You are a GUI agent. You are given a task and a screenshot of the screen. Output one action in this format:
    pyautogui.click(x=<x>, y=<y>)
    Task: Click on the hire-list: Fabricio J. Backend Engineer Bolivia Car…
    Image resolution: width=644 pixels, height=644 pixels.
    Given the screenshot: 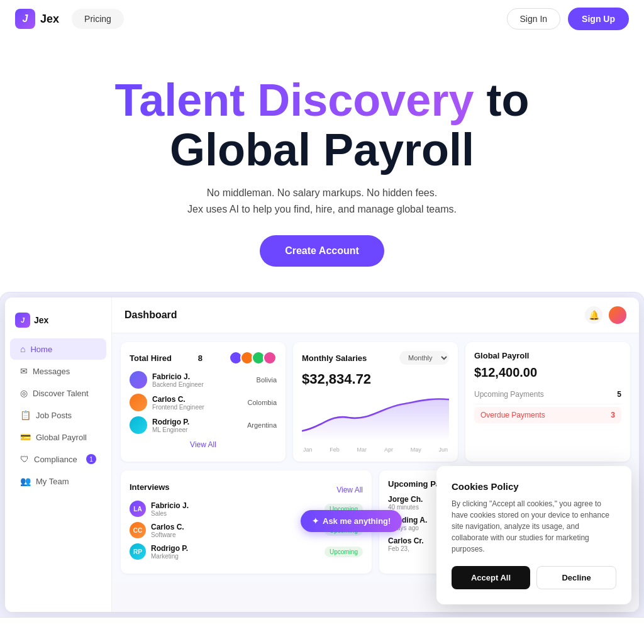 What is the action you would take?
    pyautogui.click(x=203, y=402)
    